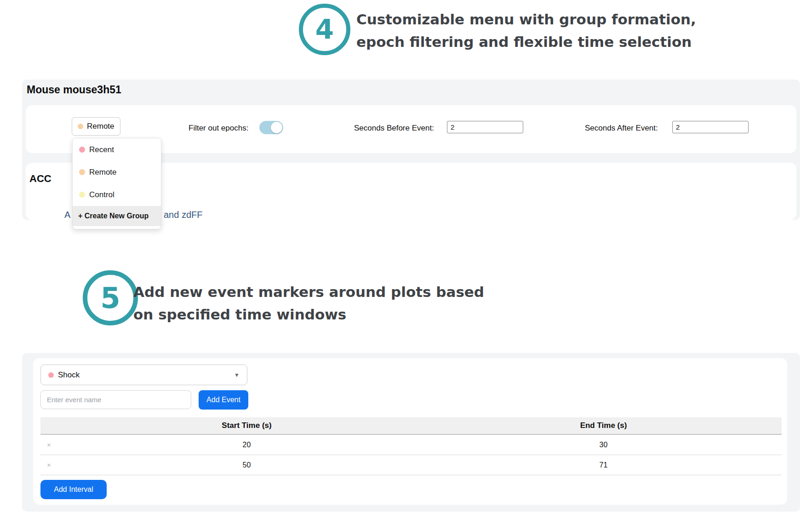 Image resolution: width=812 pixels, height=524 pixels. What do you see at coordinates (110, 298) in the screenshot?
I see `step-5-badge: 5` at bounding box center [110, 298].